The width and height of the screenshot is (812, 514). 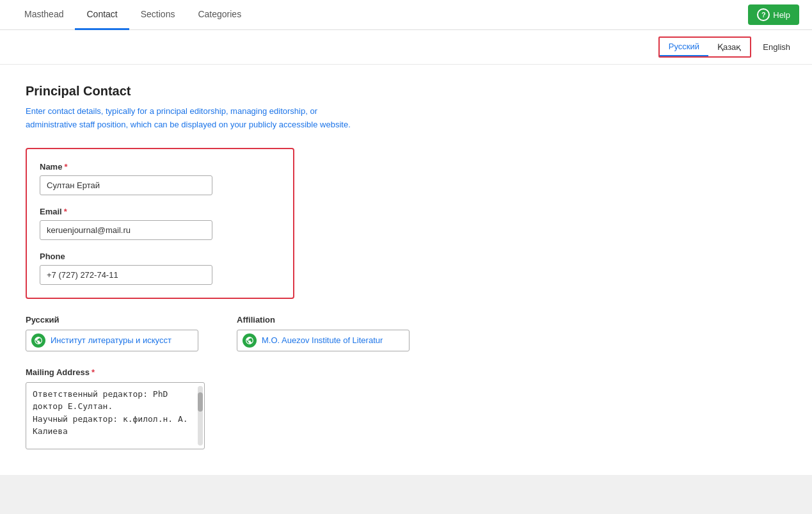 What do you see at coordinates (684, 47) in the screenshot?
I see `lang-russian-button: Русский` at bounding box center [684, 47].